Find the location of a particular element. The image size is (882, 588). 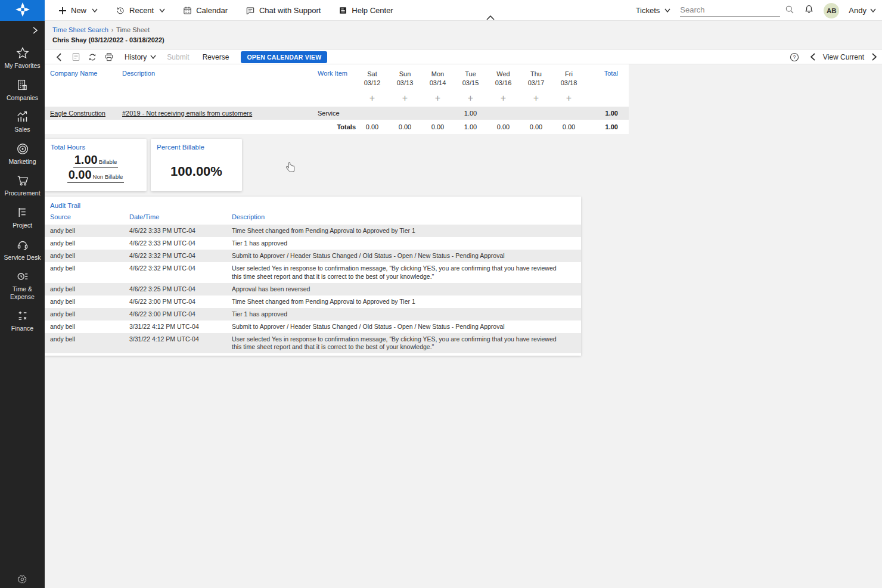

nav-item-chat-with-support: Chat with Support is located at coordinates (283, 11).